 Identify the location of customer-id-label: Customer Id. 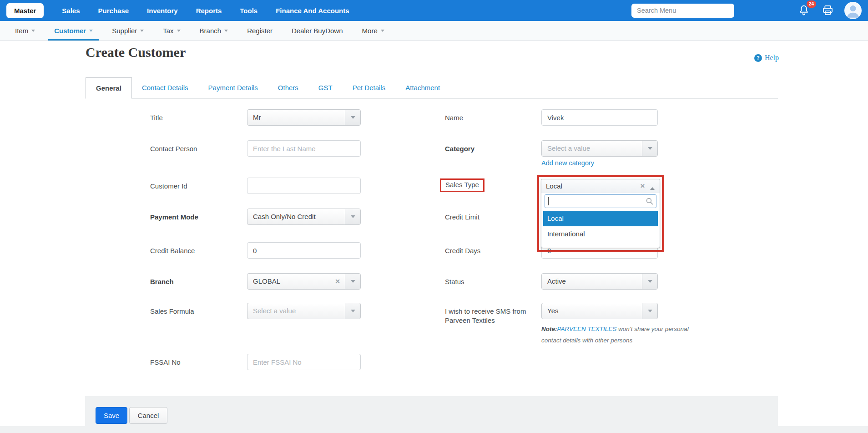
(198, 193).